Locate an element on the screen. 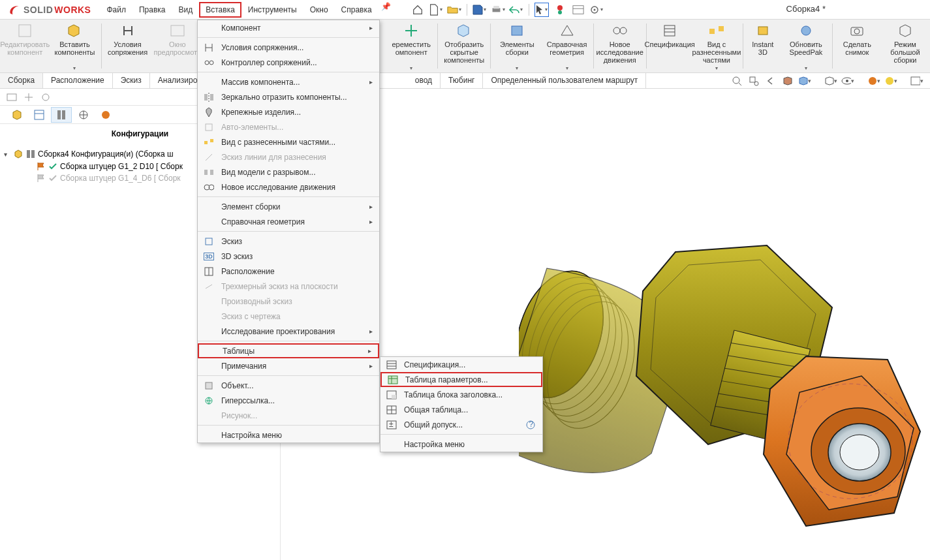 This screenshot has width=930, height=560. ribbon-speedpak: Обновить SpeedPak▾ is located at coordinates (806, 46).